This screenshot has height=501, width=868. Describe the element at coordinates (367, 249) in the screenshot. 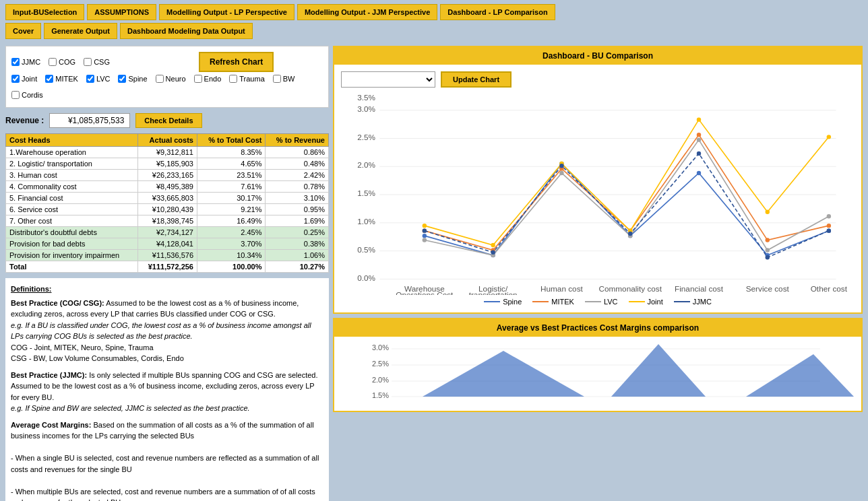

I see `svg-text: 0.5%` at that location.